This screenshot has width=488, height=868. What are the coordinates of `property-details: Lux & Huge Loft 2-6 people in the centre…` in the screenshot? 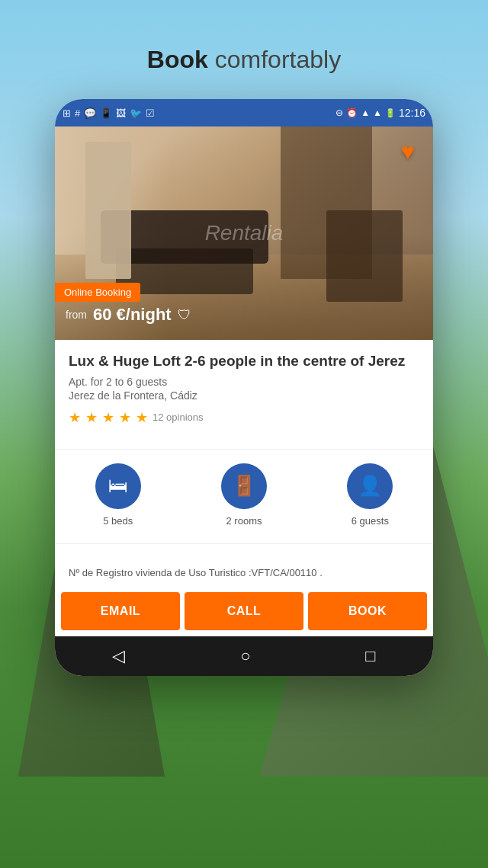 It's located at (244, 392).